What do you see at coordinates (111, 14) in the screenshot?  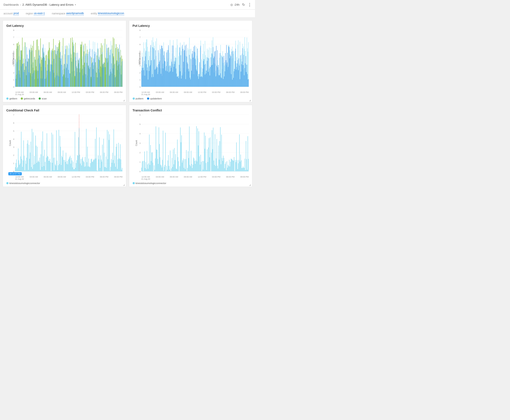 I see `filter-entity-value: kinesistosumologiccon` at bounding box center [111, 14].